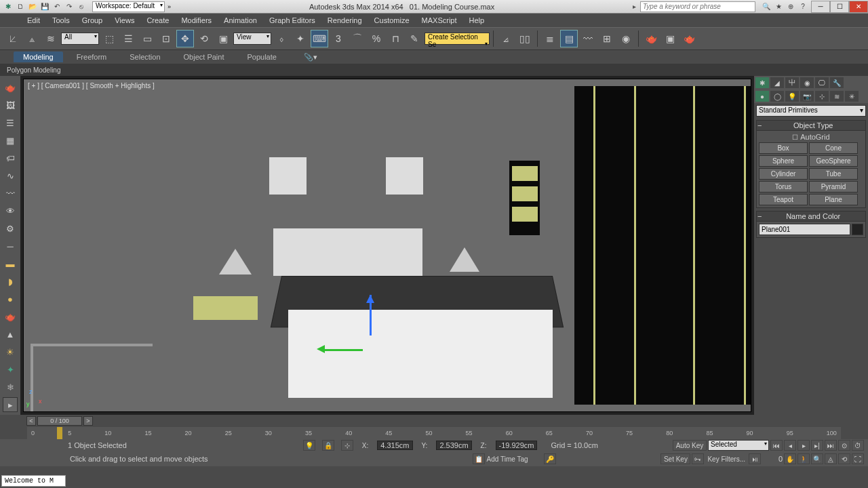 The width and height of the screenshot is (868, 488). Describe the element at coordinates (783, 148) in the screenshot. I see `primitive-box-button: Box` at that location.